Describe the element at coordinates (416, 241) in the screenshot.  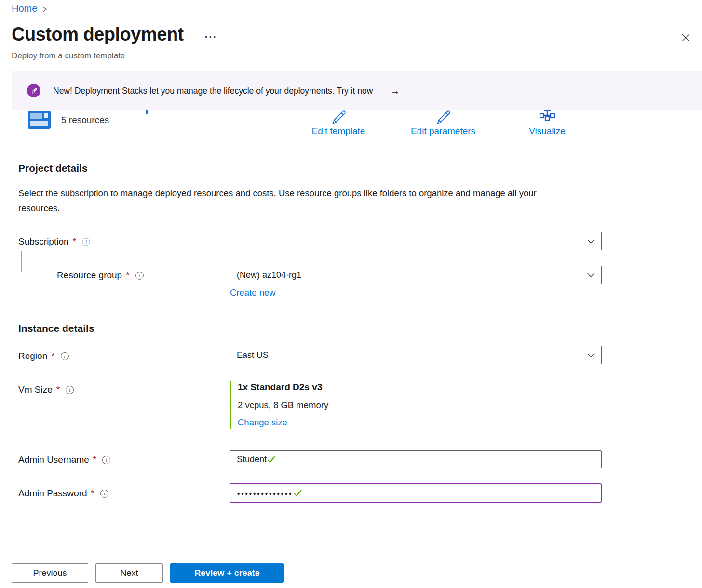
I see `subscription-dropdown` at that location.